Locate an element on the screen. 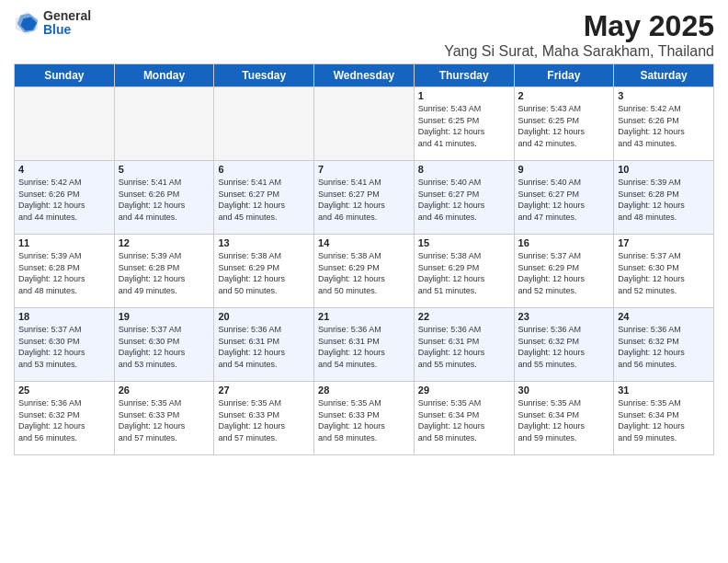 The height and width of the screenshot is (563, 728). header-row: Sunday Monday Tuesday Wednesday Thursday… is located at coordinates (364, 75).